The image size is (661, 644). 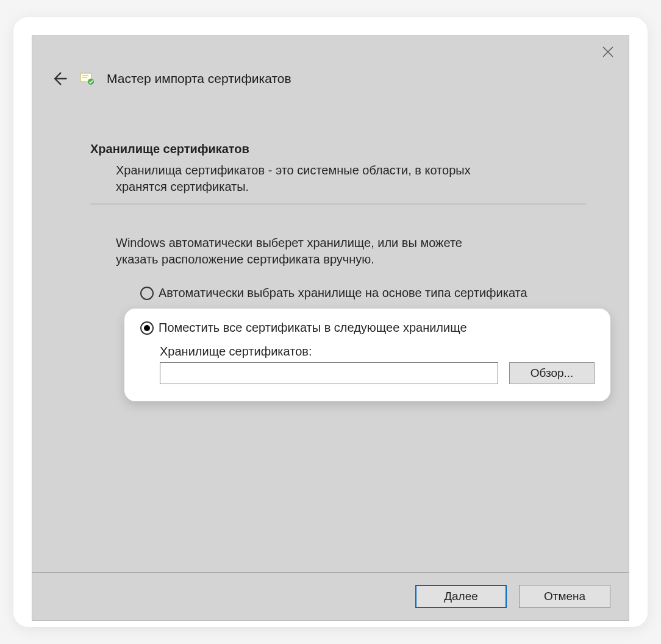 What do you see at coordinates (363, 293) in the screenshot?
I see `radio-auto-select: Автоматически выбрать хранилище на основ…` at bounding box center [363, 293].